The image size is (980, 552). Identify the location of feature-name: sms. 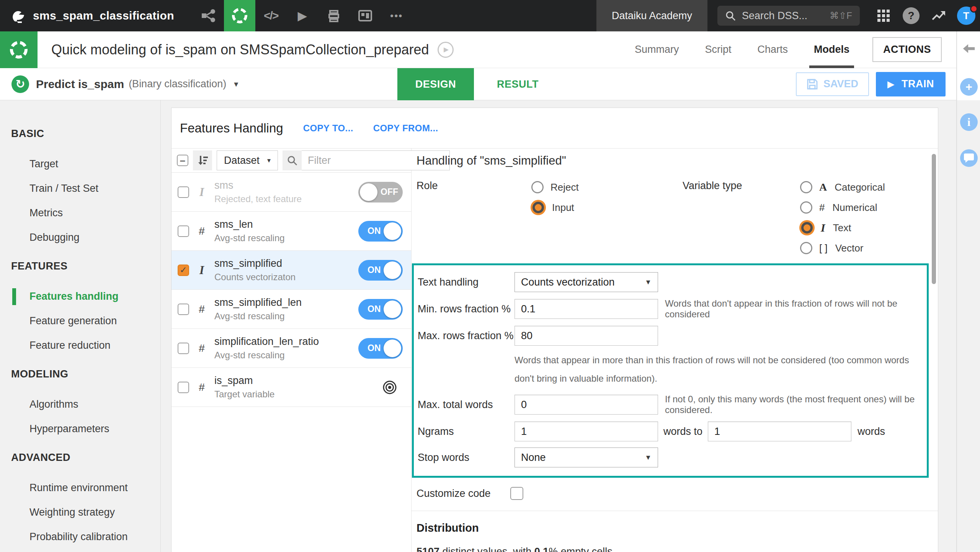
(283, 185).